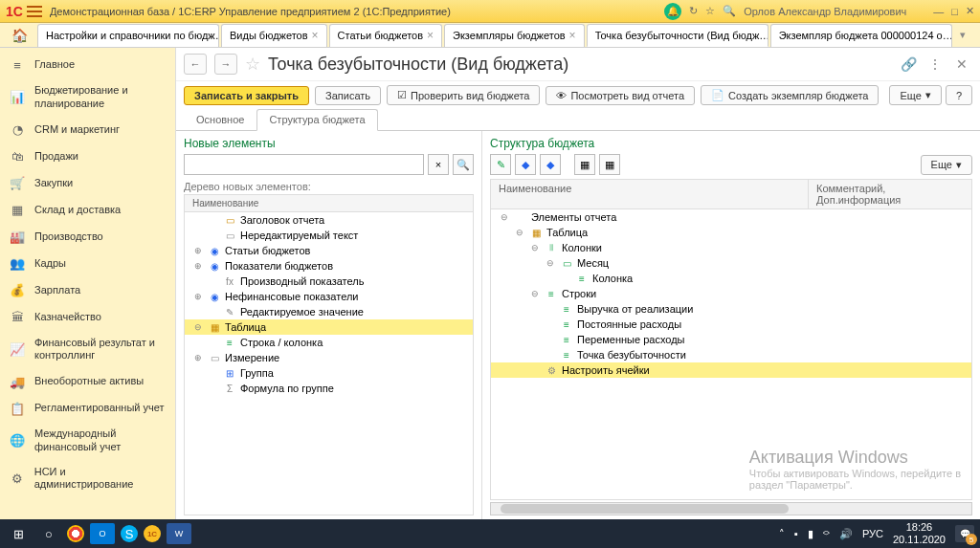 This screenshot has height=548, width=980. What do you see at coordinates (88, 408) in the screenshot?
I see `sidebar-item: 📋Регламентированный учет` at bounding box center [88, 408].